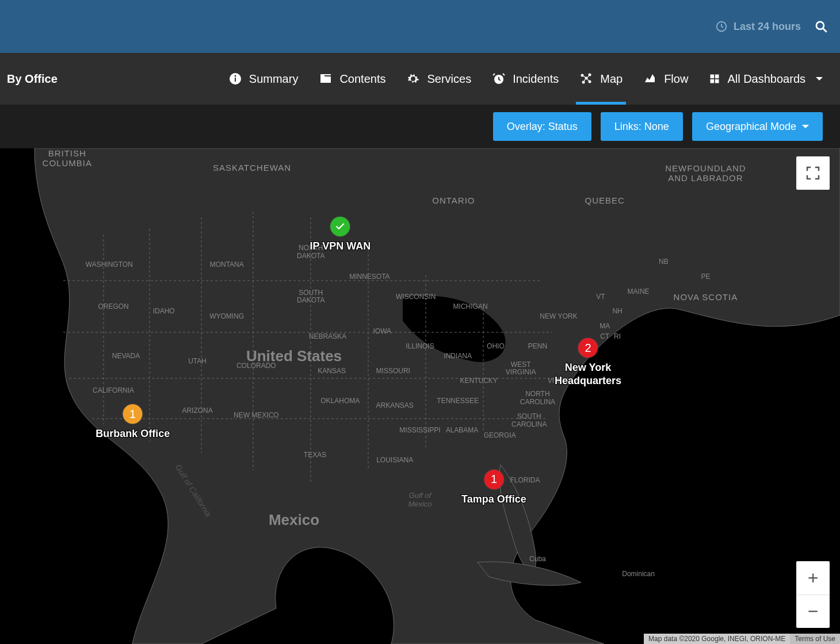 The width and height of the screenshot is (840, 644). What do you see at coordinates (588, 374) in the screenshot?
I see `marker-label: New YorkHeadquarters` at bounding box center [588, 374].